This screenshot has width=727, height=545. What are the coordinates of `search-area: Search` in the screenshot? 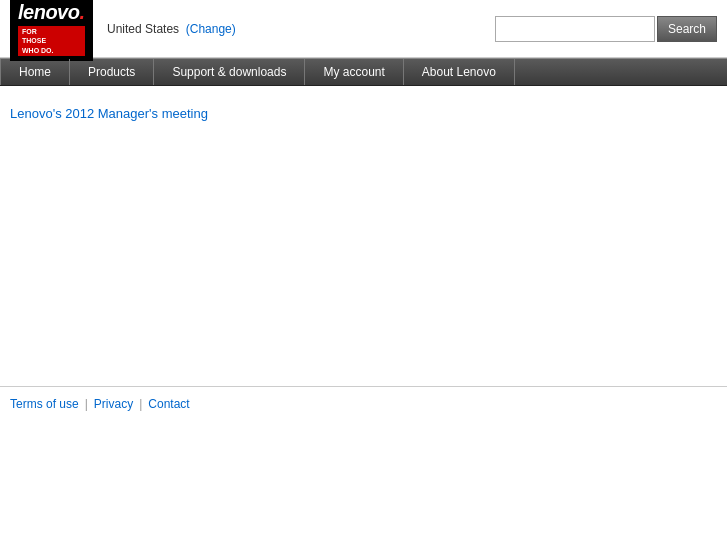 It's located at (606, 29).